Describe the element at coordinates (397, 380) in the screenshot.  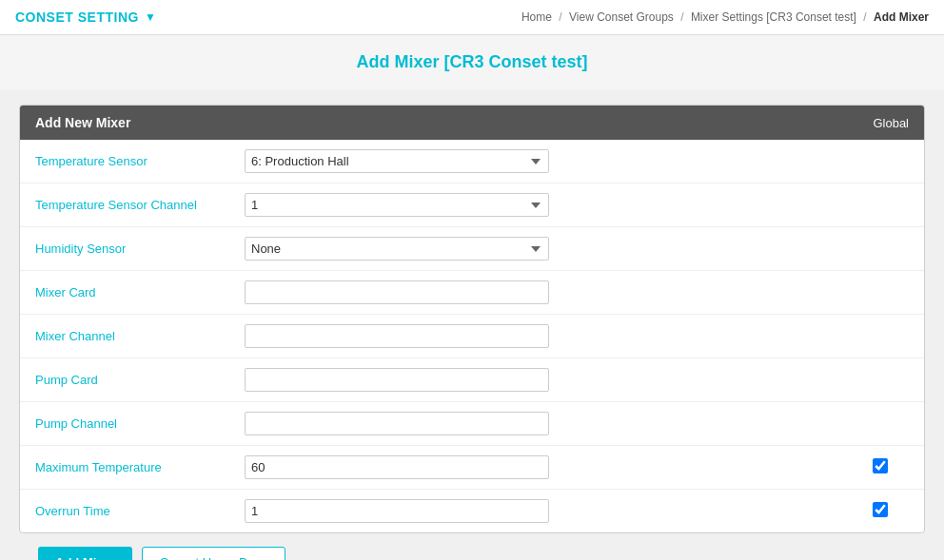
I see `pump-card-wrap` at that location.